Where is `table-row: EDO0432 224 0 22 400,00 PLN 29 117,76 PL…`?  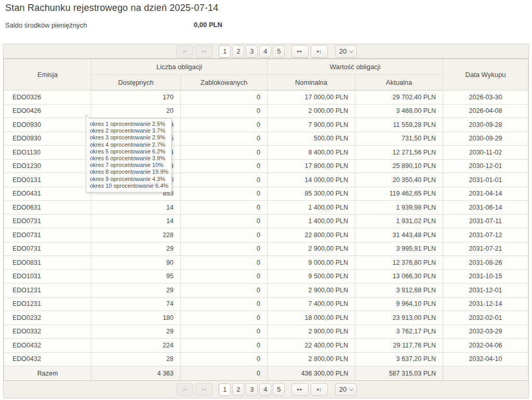 table-row: EDO0432 224 0 22 400,00 PLN 29 117,76 PL… is located at coordinates (266, 345).